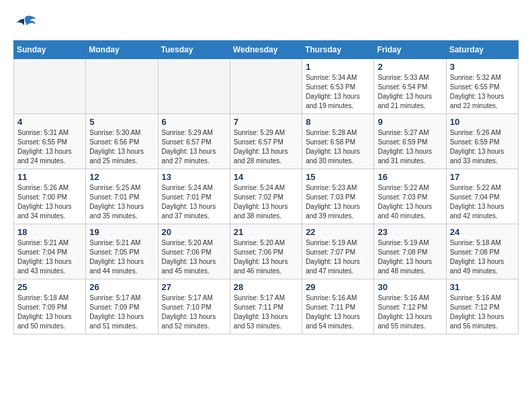  I want to click on calendar-cell: 24Sunrise: 5:18 AM Sunset: 7:08 PM Dayli…, so click(482, 252).